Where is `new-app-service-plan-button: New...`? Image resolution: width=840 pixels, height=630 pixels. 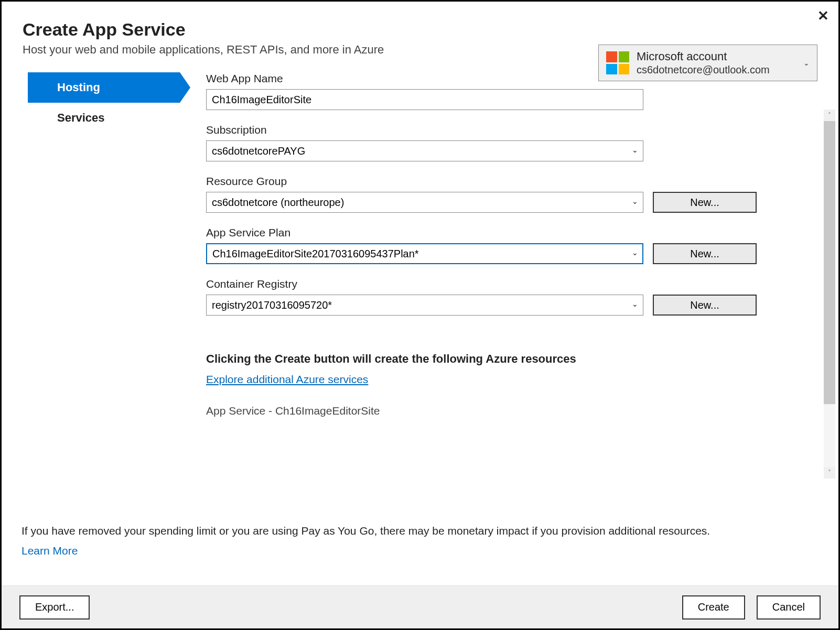
new-app-service-plan-button: New... is located at coordinates (705, 254).